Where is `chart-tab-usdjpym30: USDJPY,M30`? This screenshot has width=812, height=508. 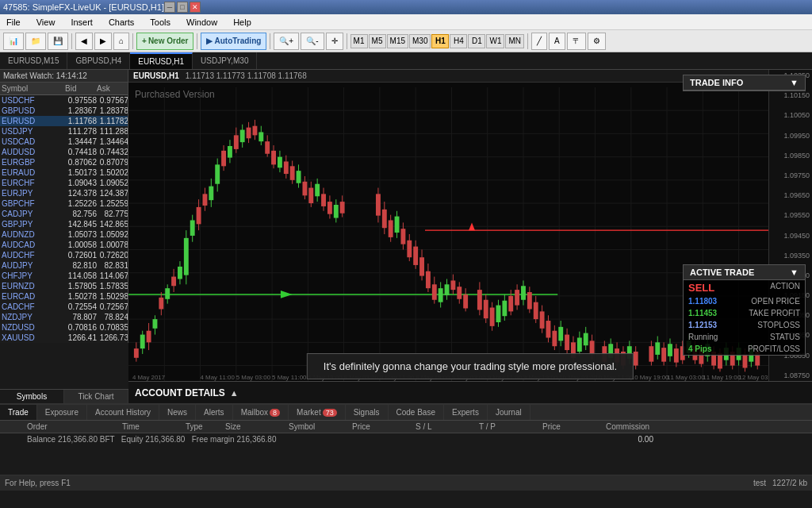 chart-tab-usdjpym30: USDJPY,M30 is located at coordinates (225, 60).